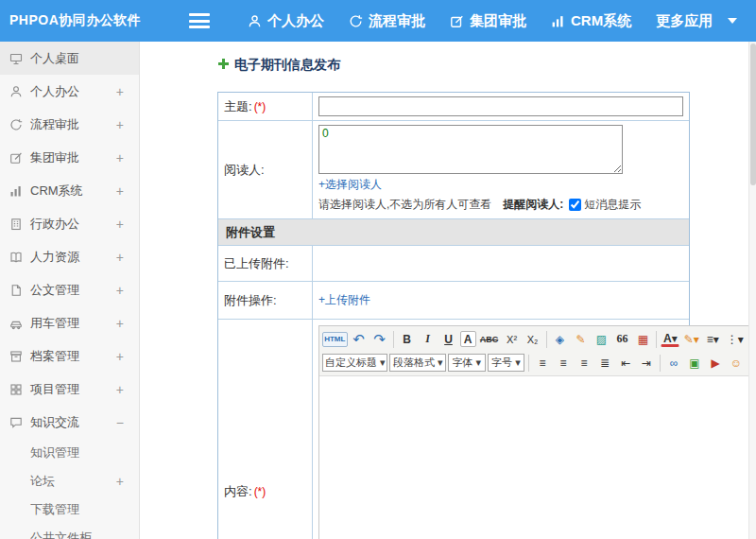 The width and height of the screenshot is (756, 539). What do you see at coordinates (418, 363) in the screenshot?
I see `paragraph-format-select: 段落格式 ▾` at bounding box center [418, 363].